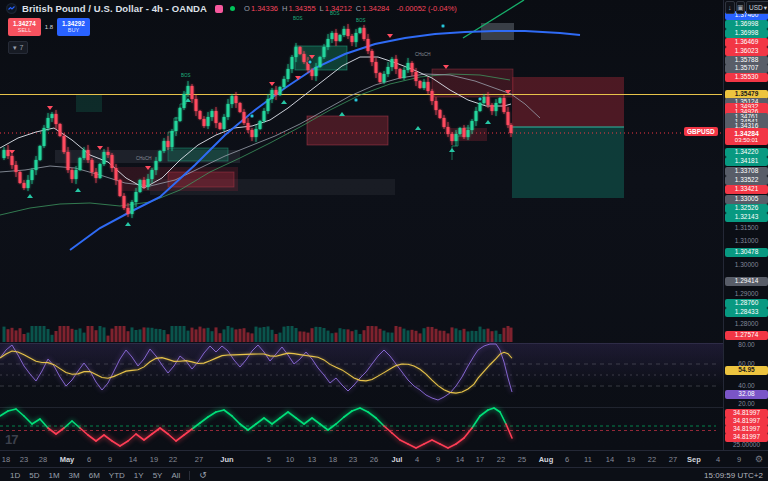  I want to click on time-axis: 182328May6914192227Jun51013182326Jul4914…, so click(384, 459).